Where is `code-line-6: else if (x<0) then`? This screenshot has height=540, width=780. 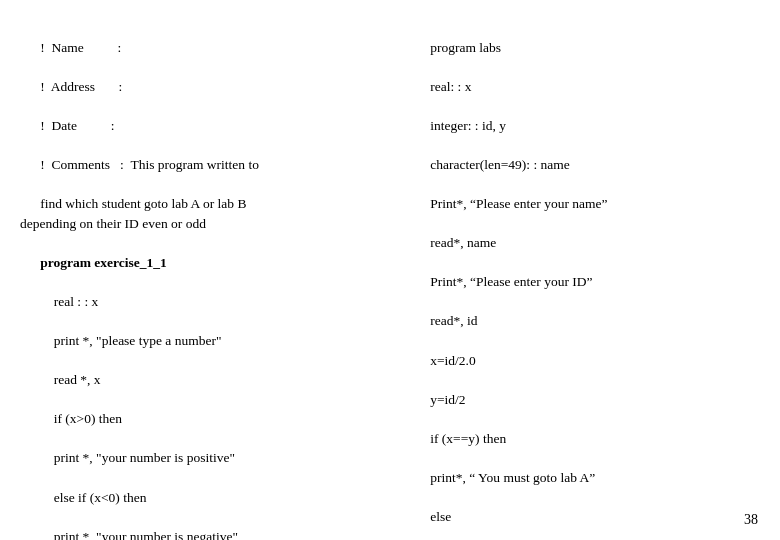 code-line-6: else if (x<0) then is located at coordinates (93, 498).